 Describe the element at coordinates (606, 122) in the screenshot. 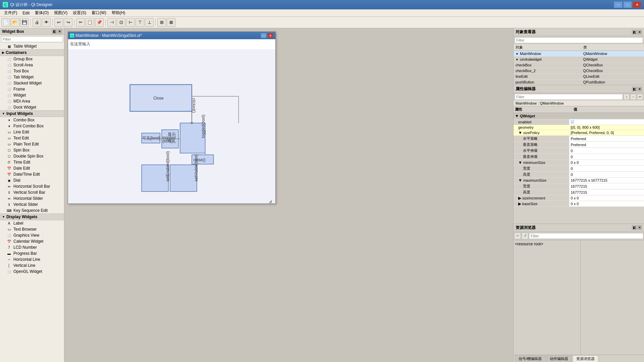

I see `prop-value-enabled: ☑` at that location.